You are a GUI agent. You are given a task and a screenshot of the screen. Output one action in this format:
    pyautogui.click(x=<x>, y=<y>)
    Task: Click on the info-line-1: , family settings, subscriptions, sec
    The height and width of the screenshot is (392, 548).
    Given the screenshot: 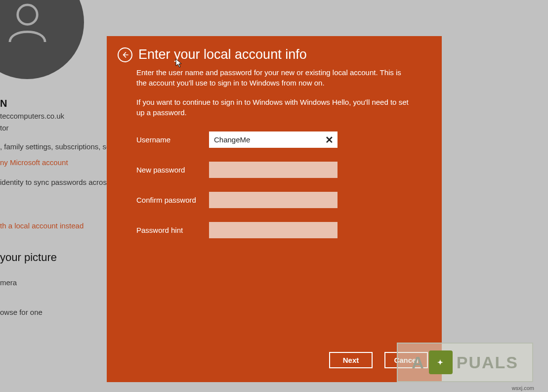 What is the action you would take?
    pyautogui.click(x=57, y=146)
    